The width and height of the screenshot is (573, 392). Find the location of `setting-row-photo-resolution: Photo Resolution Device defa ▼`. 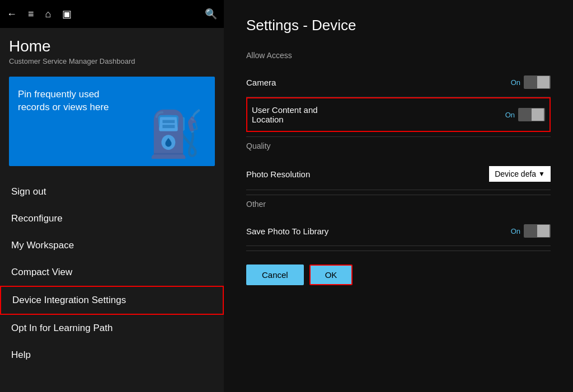

setting-row-photo-resolution: Photo Resolution Device defa ▼ is located at coordinates (398, 174).